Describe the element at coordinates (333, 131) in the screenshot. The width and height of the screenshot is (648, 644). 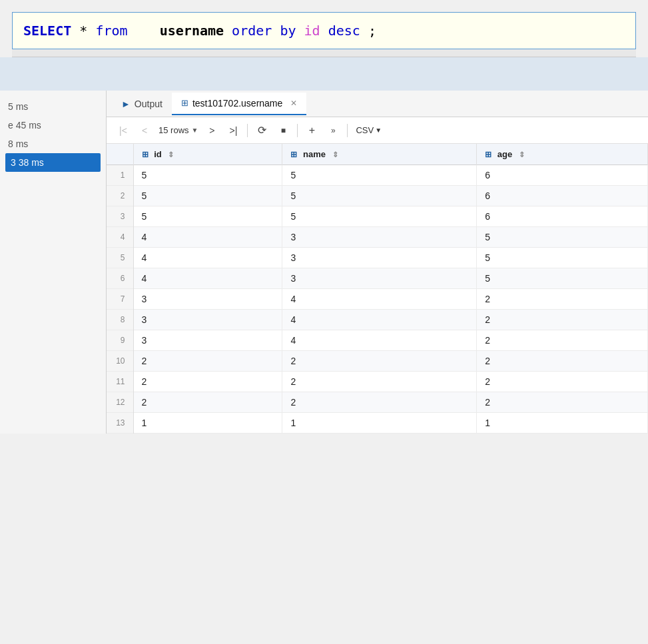
I see `more-actions-button: »` at that location.